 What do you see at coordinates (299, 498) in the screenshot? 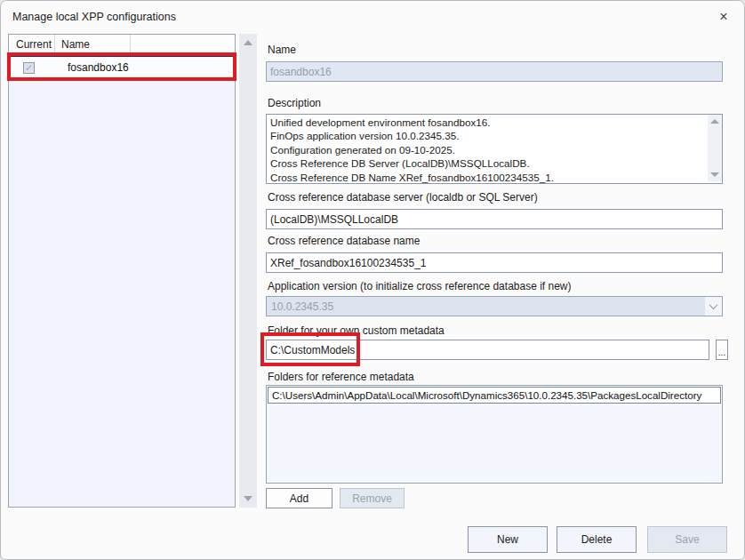
I see `add-button: Add` at bounding box center [299, 498].